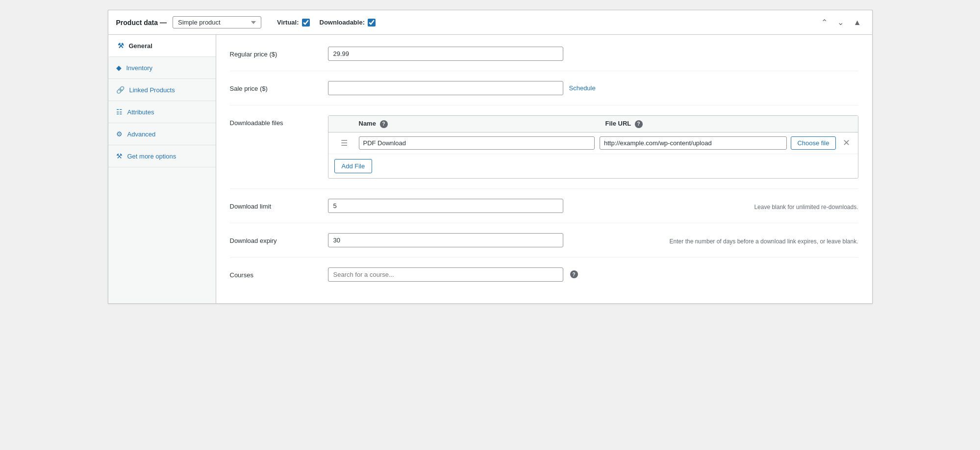 The image size is (980, 450). I want to click on sale-price-row: Sale price ($) Schedule, so click(544, 93).